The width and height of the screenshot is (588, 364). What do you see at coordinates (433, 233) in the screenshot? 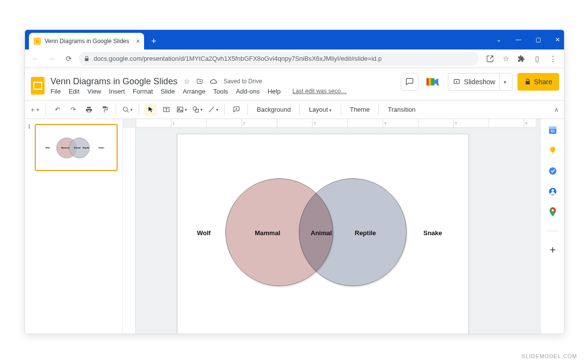
I see `label-outside-right: Snake` at bounding box center [433, 233].